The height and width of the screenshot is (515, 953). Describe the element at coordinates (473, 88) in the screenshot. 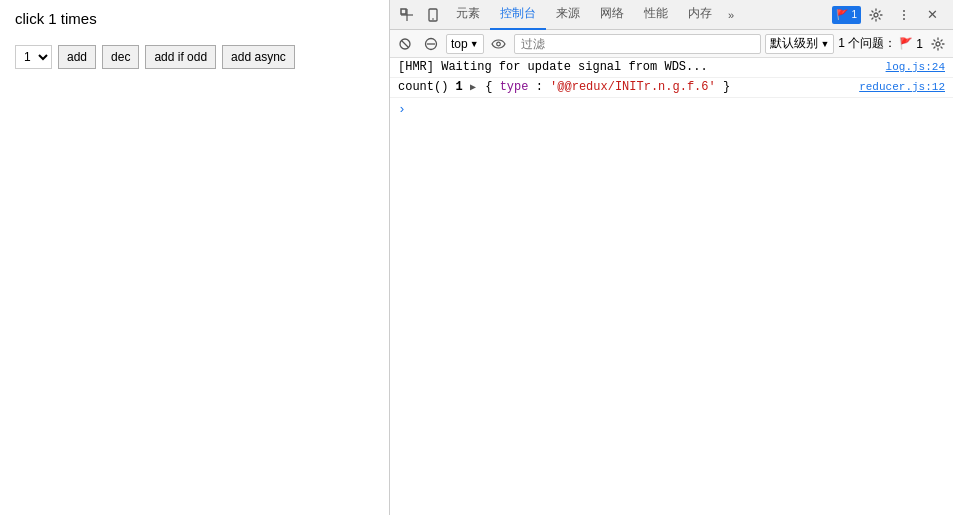

I see `expand-arrow: ▶` at that location.